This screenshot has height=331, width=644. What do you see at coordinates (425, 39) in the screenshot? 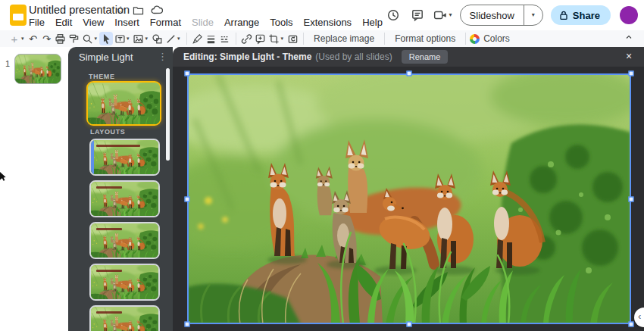
I see `format-options-button: Format options` at bounding box center [425, 39].